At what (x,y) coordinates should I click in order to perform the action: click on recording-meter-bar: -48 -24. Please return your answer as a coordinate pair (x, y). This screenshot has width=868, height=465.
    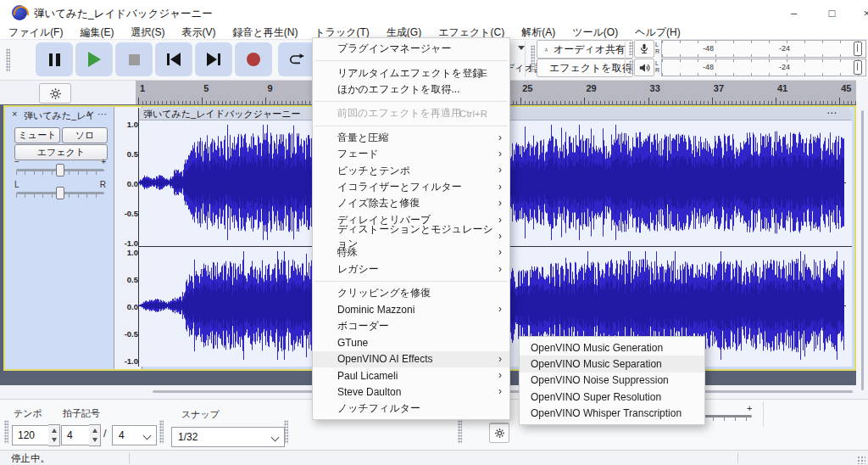
    Looking at the image, I should click on (764, 49).